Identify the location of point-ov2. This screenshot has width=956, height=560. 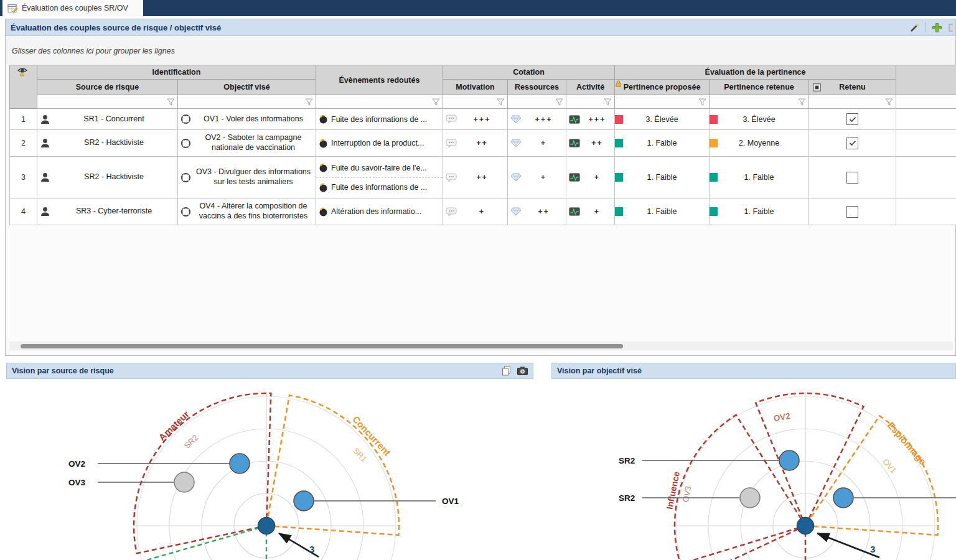
(240, 464).